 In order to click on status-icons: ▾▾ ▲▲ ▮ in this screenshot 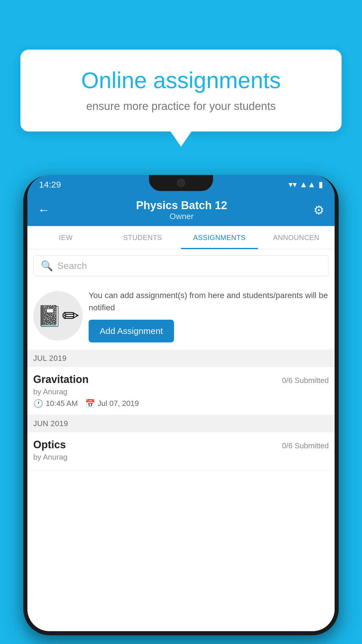, I will do `click(306, 184)`.